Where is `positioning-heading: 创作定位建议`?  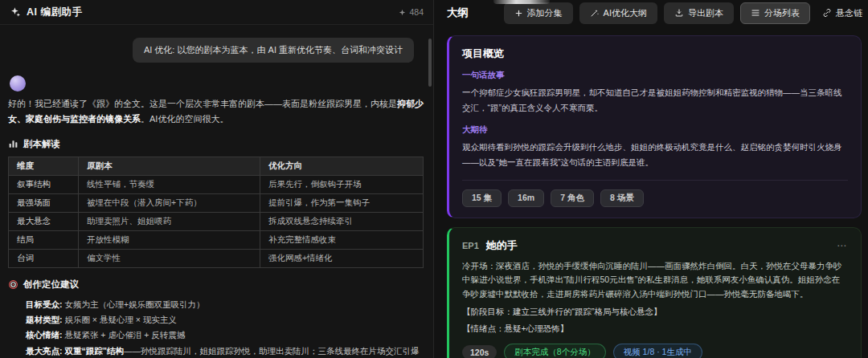 positioning-heading: 创作定位建议 is located at coordinates (215, 284).